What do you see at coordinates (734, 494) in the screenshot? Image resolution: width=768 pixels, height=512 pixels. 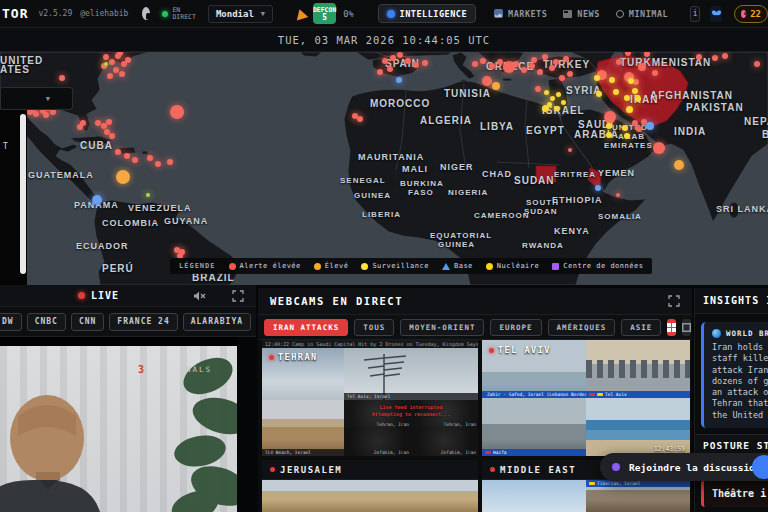 I see `theatre-card: Théâtre i` at bounding box center [734, 494].